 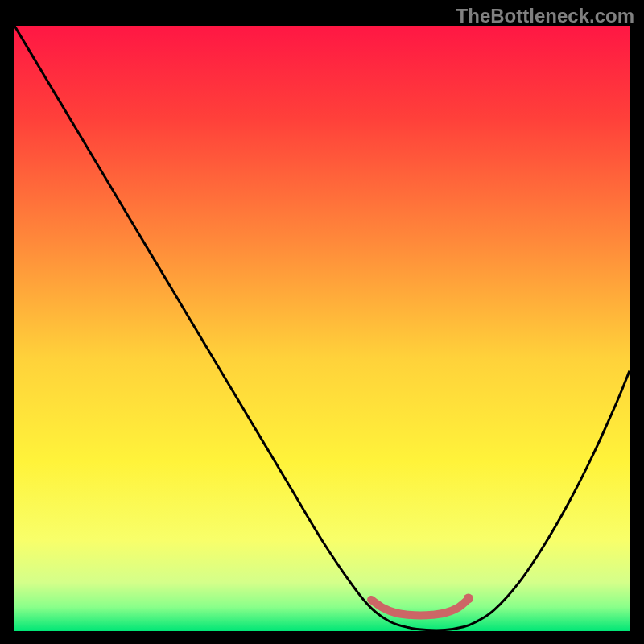 What do you see at coordinates (546, 16) in the screenshot?
I see `watermark-text: TheBottleneck.com` at bounding box center [546, 16].